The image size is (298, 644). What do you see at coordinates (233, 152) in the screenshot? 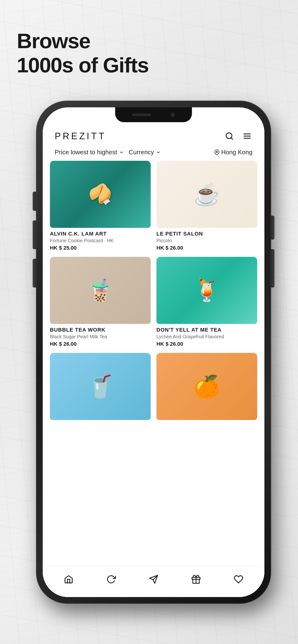
I see `location-filter: Hong Kong` at bounding box center [233, 152].